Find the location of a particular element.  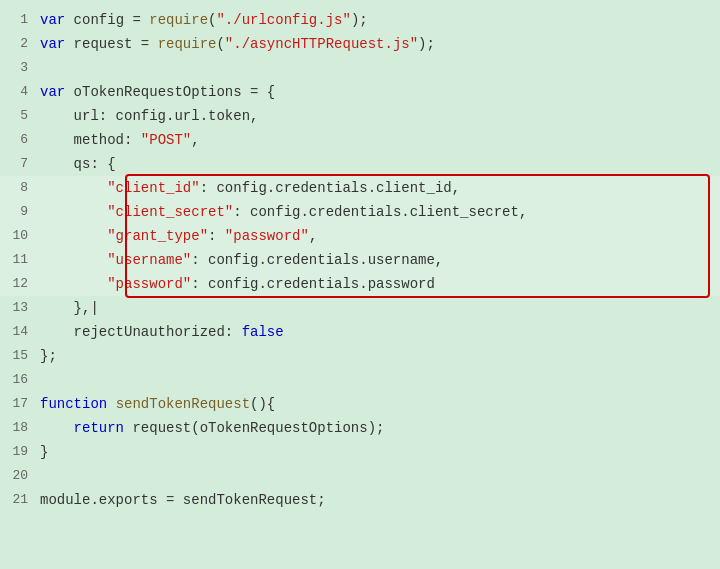

line-number: 12 is located at coordinates (20, 284).